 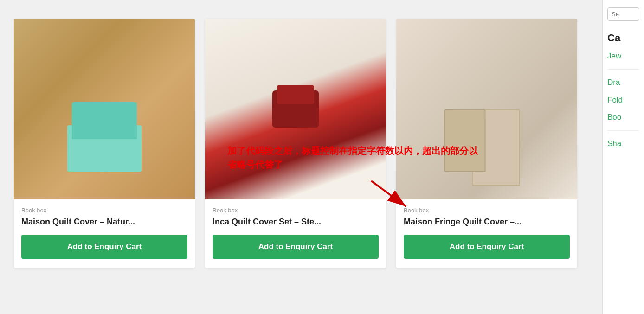 I want to click on sidebar-link-5: Sha, so click(x=624, y=144).